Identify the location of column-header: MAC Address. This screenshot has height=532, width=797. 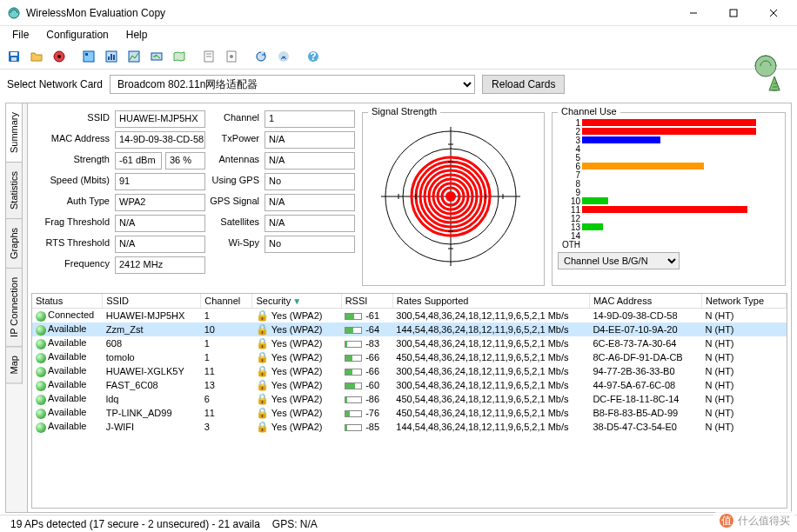
(646, 301).